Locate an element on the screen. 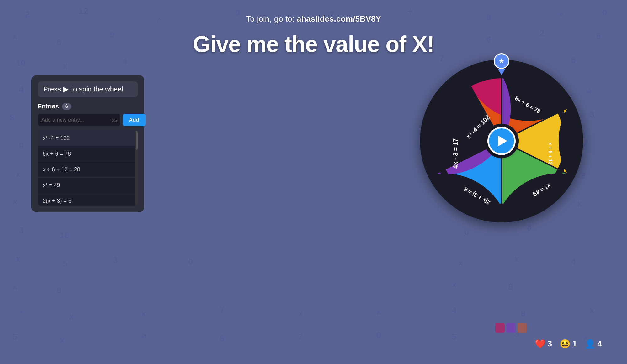  footer-stats: ❤️ 3 😆 1 👤 4 is located at coordinates (568, 344).